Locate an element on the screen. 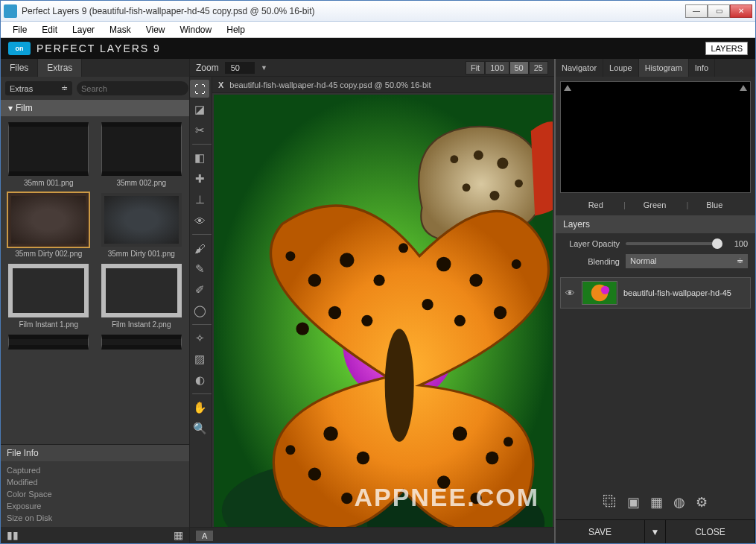 This screenshot has height=544, width=756. tab-navigator: Navigator is located at coordinates (579, 68).